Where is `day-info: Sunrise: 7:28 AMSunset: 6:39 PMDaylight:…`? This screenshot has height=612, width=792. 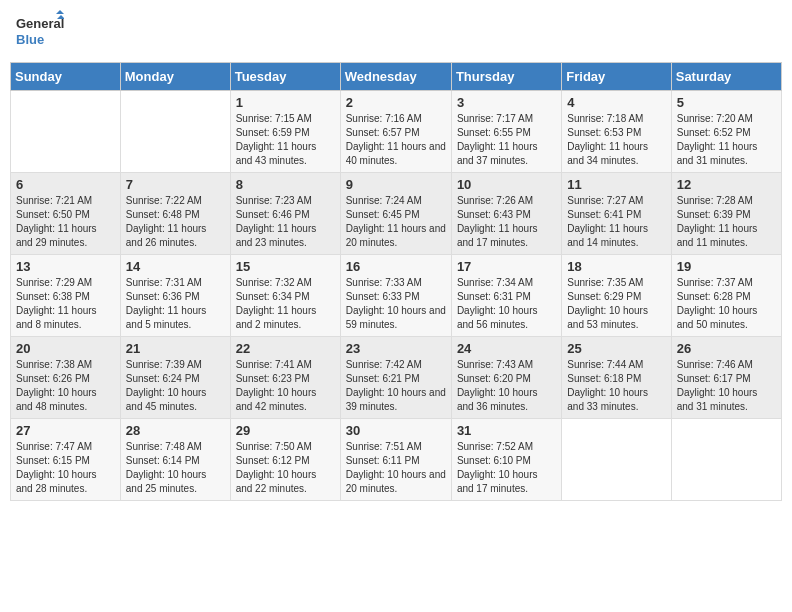
day-info: Sunrise: 7:28 AMSunset: 6:39 PMDaylight:… is located at coordinates (718, 222).